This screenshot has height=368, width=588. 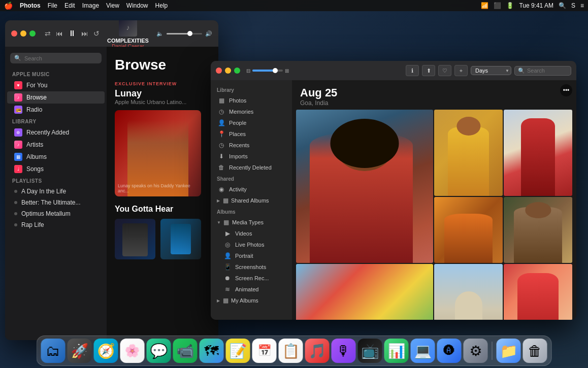 I want to click on dock-numbers: 📊, so click(x=397, y=351).